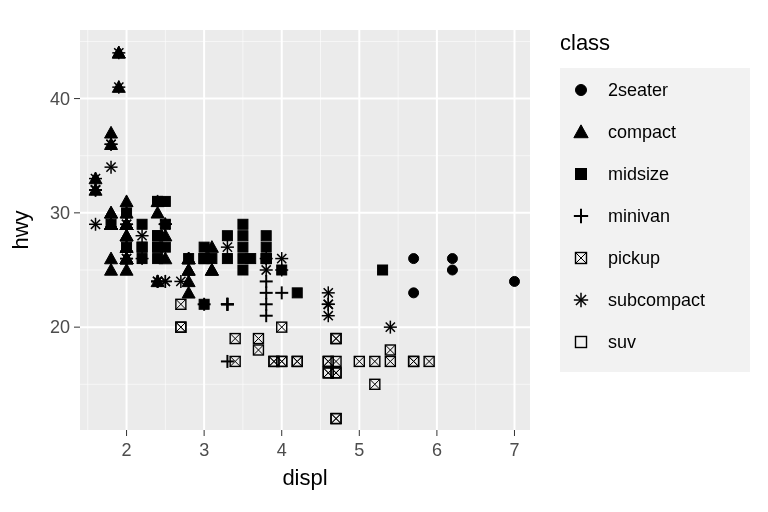 The height and width of the screenshot is (512, 768). I want to click on legend-title: class, so click(585, 42).